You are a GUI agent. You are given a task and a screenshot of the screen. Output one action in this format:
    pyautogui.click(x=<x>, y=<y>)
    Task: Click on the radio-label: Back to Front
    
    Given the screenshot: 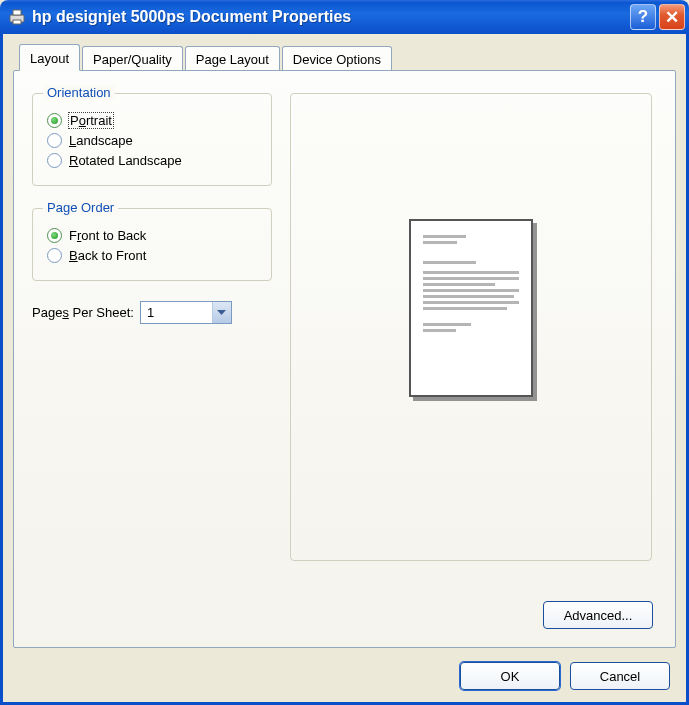 What is the action you would take?
    pyautogui.click(x=108, y=256)
    